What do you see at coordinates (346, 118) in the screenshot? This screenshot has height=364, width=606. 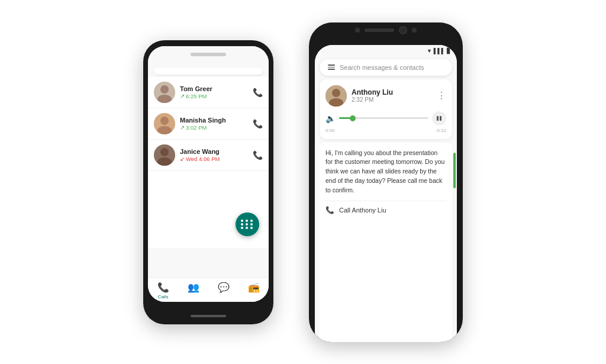 I see `audio-progress-fill` at bounding box center [346, 118].